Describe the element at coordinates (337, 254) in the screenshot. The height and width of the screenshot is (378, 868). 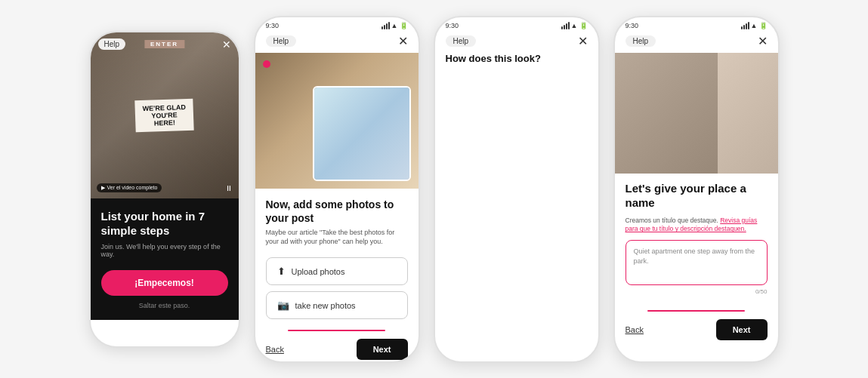
I see `upload-section: Now, add some photos to your post Maybe …` at that location.